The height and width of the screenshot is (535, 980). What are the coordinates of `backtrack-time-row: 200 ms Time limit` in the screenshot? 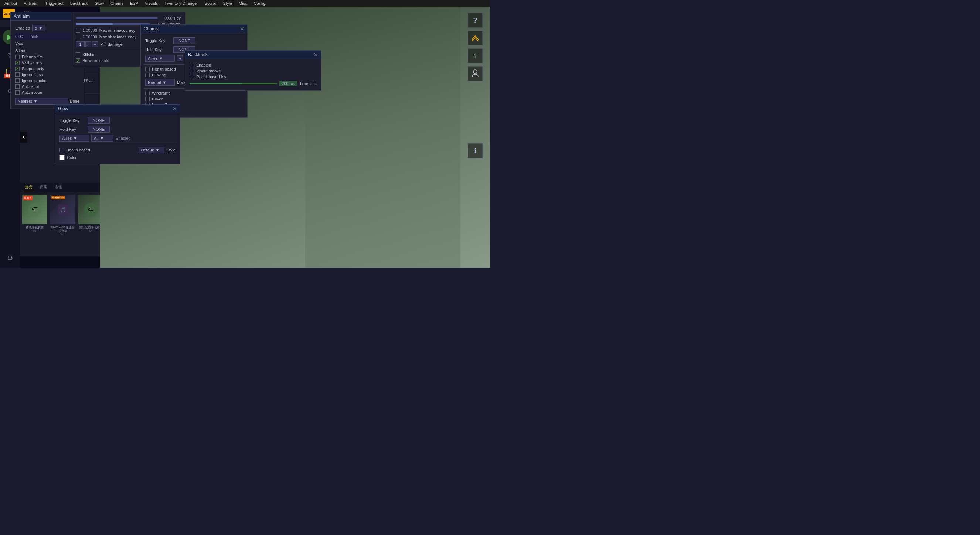 It's located at (253, 84).